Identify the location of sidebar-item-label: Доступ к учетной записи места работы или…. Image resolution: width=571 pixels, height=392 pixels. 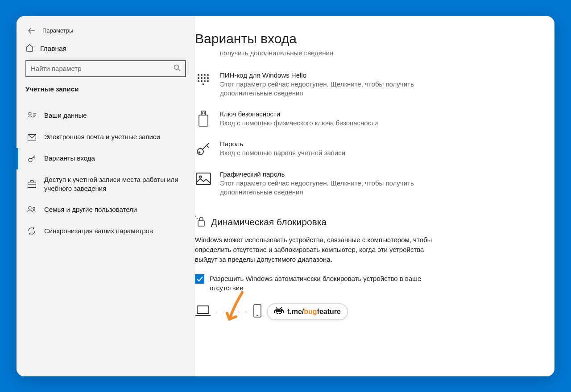
(115, 185).